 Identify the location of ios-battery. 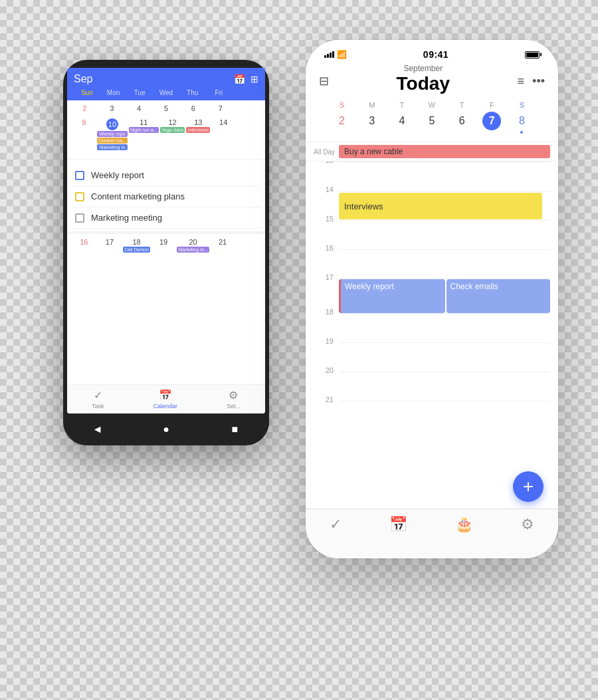
(532, 55).